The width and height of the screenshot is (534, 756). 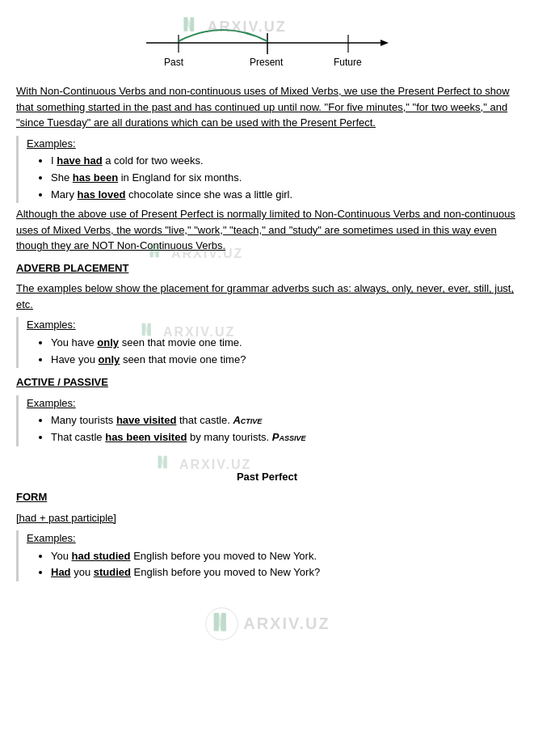 What do you see at coordinates (267, 268) in the screenshot?
I see `adverb-placement-block: ADVERB PLACEMENT` at bounding box center [267, 268].